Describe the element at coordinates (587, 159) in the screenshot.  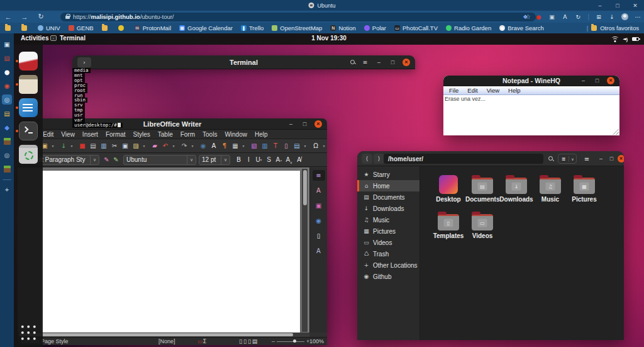
I see `files-menu-icon: ≡` at that location.